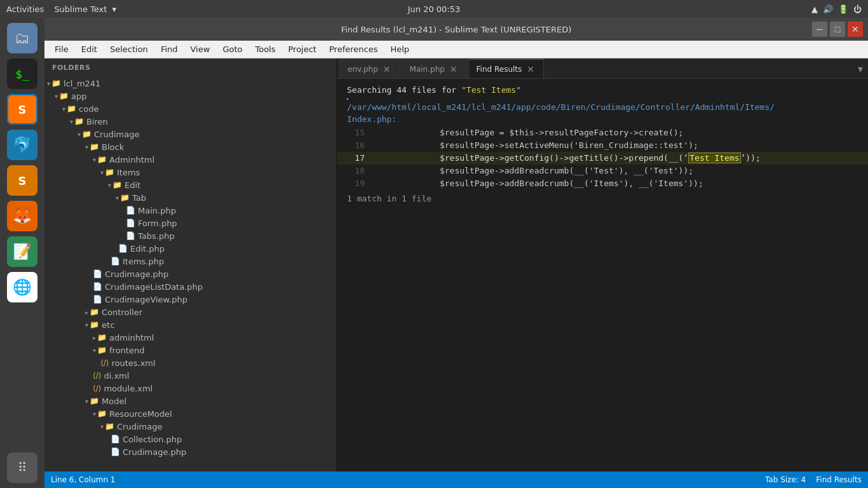  I want to click on maximize-button: □, so click(837, 29).